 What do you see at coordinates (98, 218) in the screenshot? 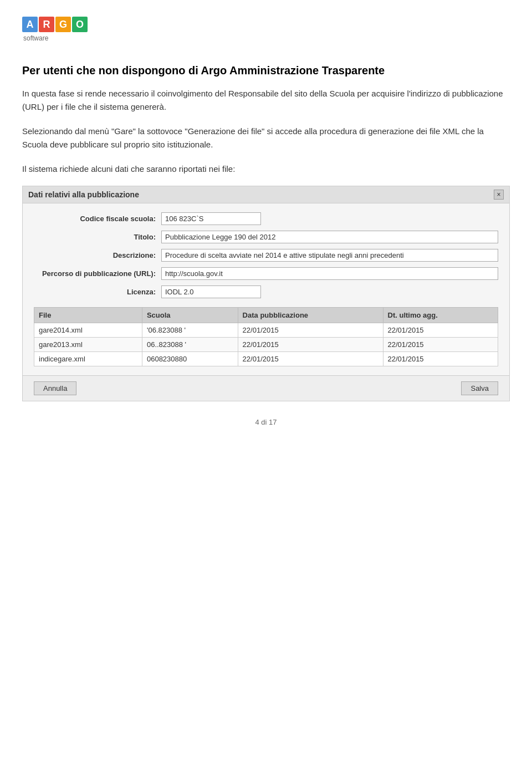
I see `label-codice-fiscale: Codice fiscale scuola:` at bounding box center [98, 218].